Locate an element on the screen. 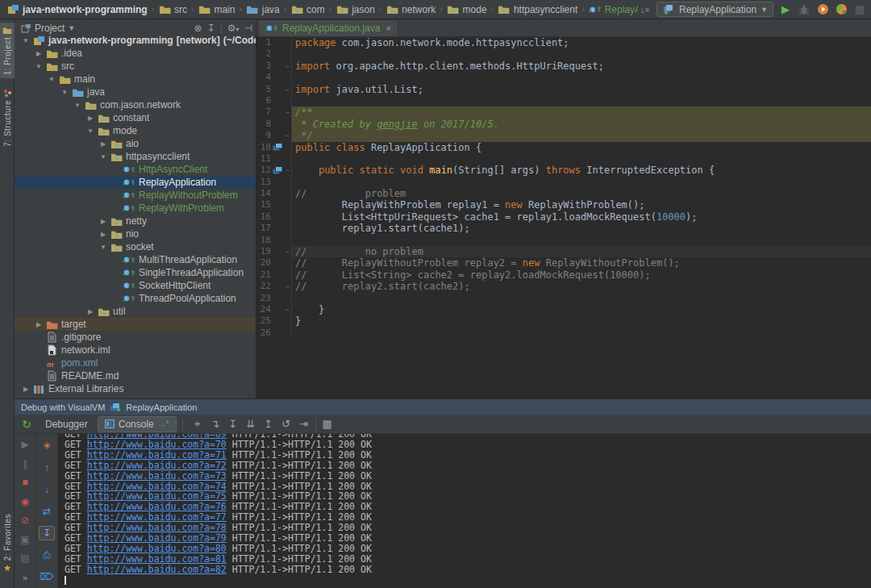  breadcrumb-item: CReplayApplication is located at coordinates (613, 10).